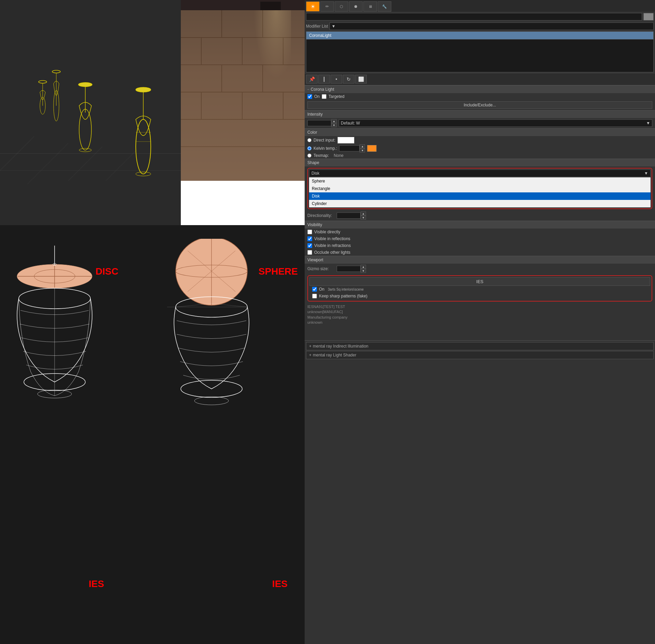 This screenshot has width=655, height=644. What do you see at coordinates (351, 216) in the screenshot?
I see `directionality-spinner: 0.0 ▲ ▼` at bounding box center [351, 216].